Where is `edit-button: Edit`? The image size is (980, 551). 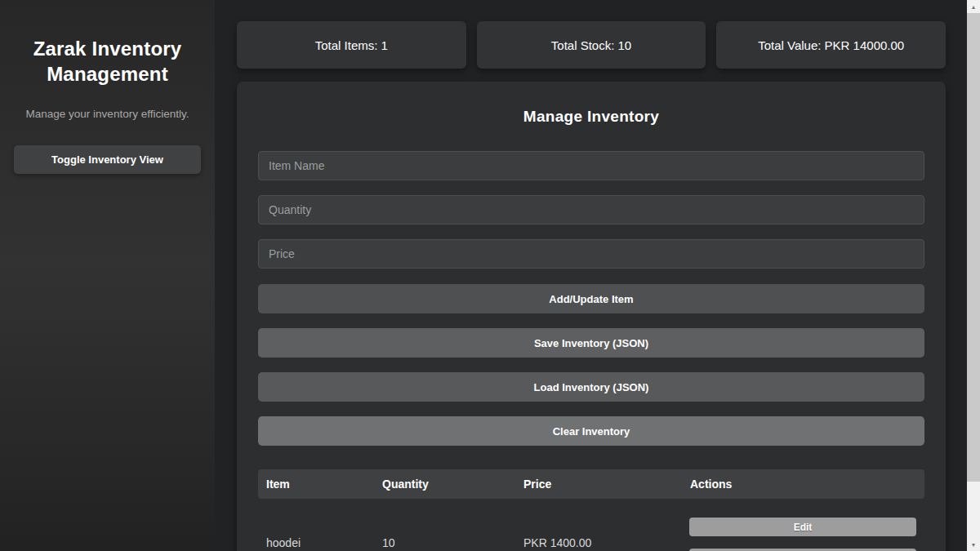 edit-button: Edit is located at coordinates (803, 527).